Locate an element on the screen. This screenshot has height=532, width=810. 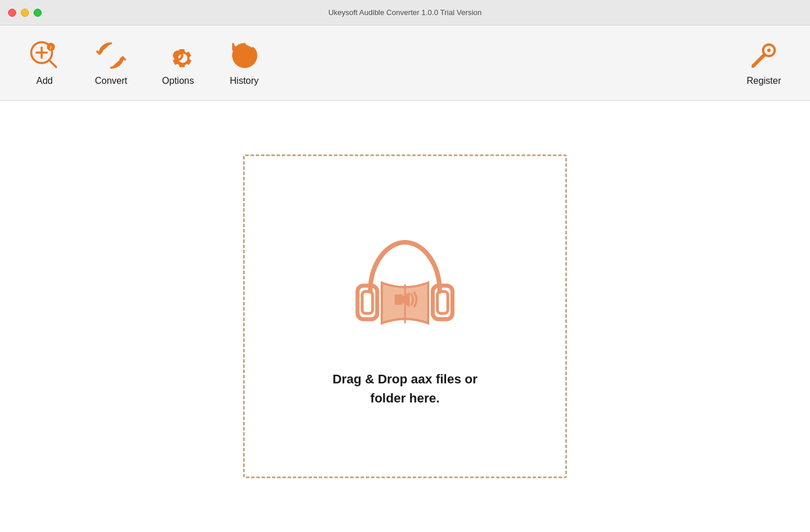
history-label: History is located at coordinates (244, 81).